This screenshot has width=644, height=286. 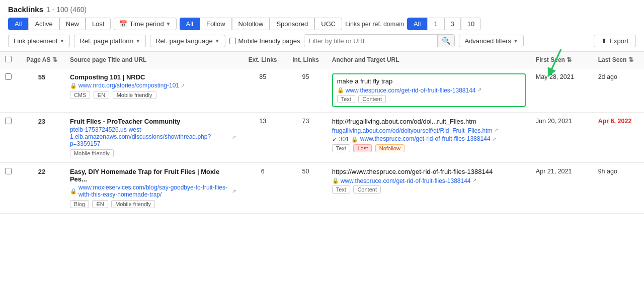 What do you see at coordinates (26, 9) in the screenshot?
I see `page-title: Backlinks` at bounding box center [26, 9].